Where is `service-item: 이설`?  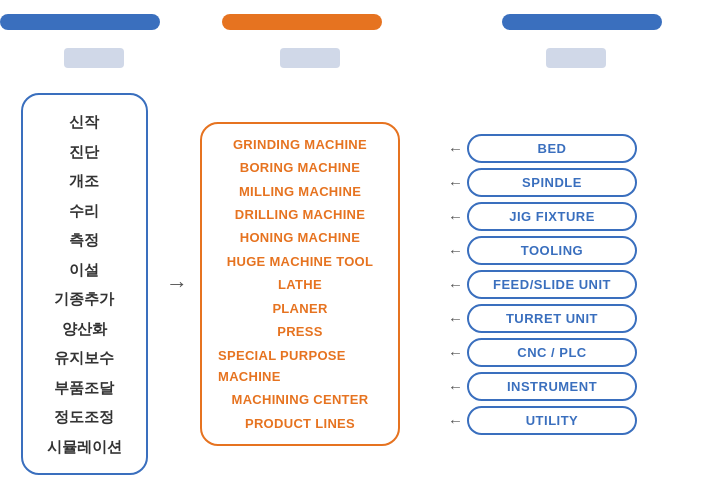
service-item: 이설 is located at coordinates (84, 270).